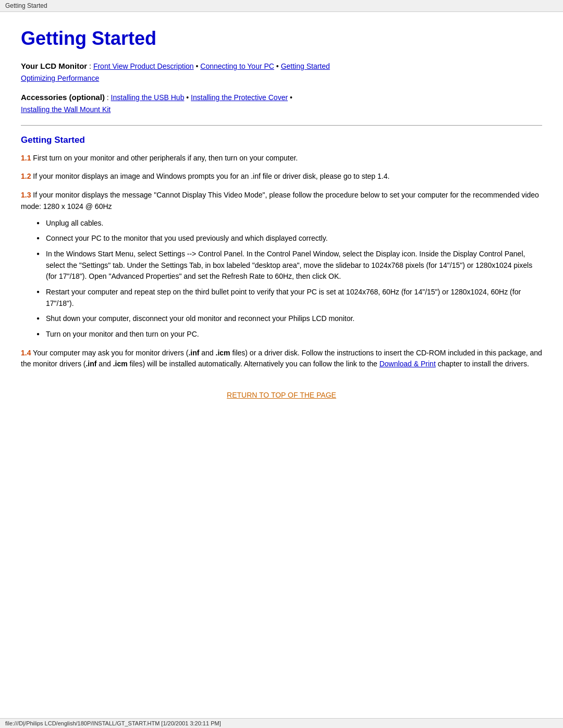 This screenshot has width=563, height=728. What do you see at coordinates (282, 72) in the screenshot?
I see `lcd-monitor-nav: Your LCD Monitor : Front View Product De…` at bounding box center [282, 72].